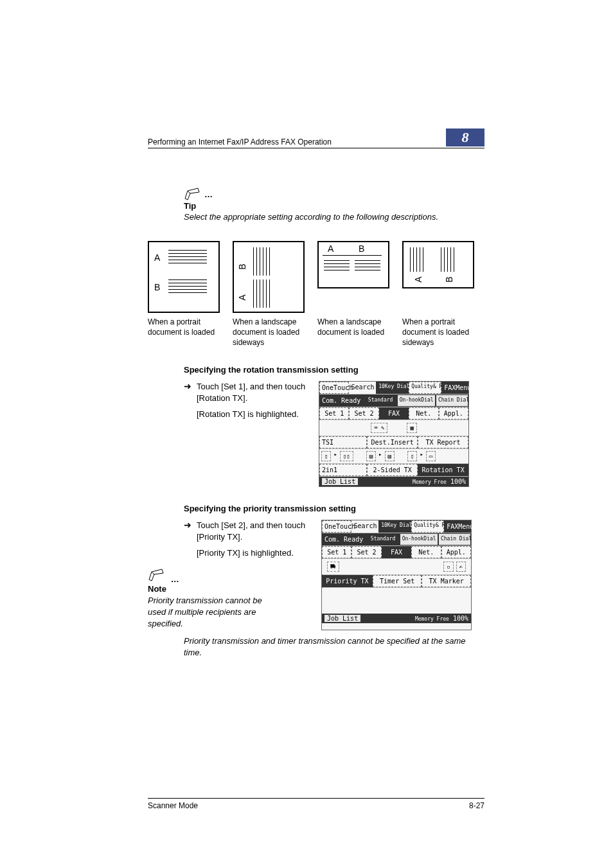  What do you see at coordinates (231, 589) in the screenshot?
I see `note-label: Note` at bounding box center [231, 589].